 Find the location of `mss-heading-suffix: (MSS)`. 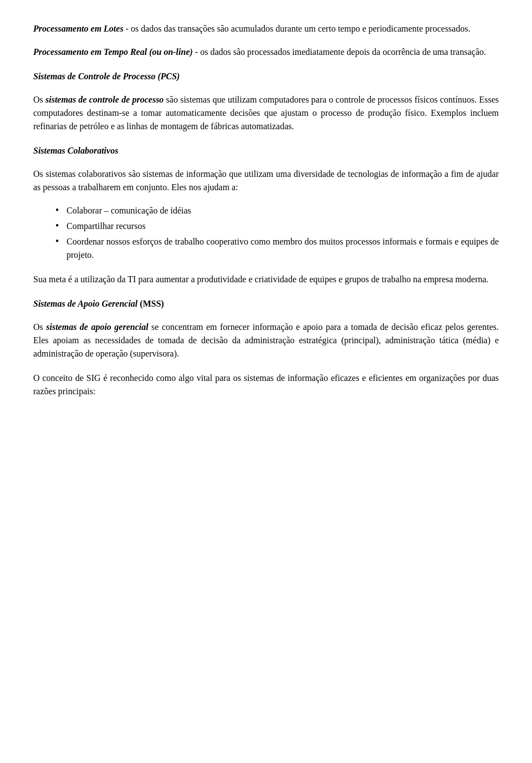

mss-heading-suffix: (MSS) is located at coordinates (152, 304).